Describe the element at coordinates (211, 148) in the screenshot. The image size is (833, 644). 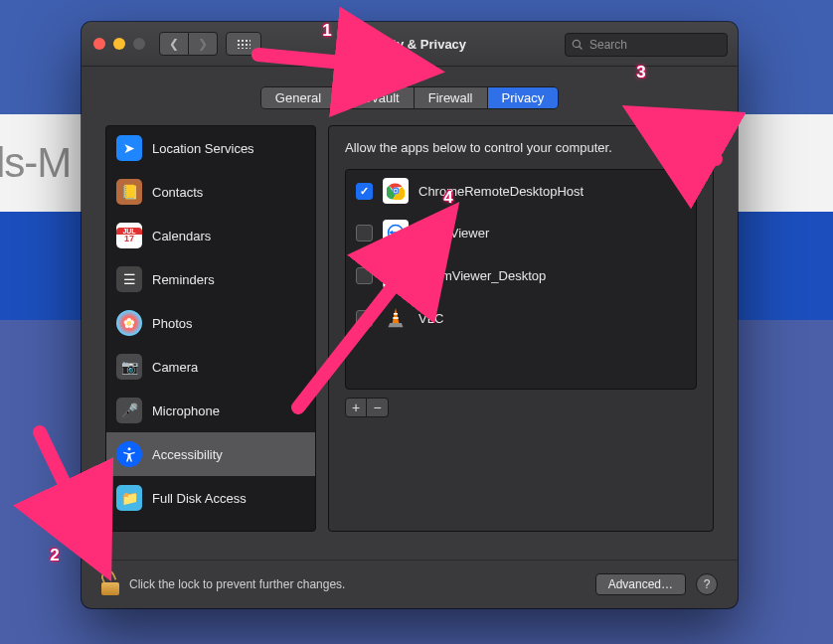
I see `sidebar-item-location-services: ➤ Location Services` at that location.